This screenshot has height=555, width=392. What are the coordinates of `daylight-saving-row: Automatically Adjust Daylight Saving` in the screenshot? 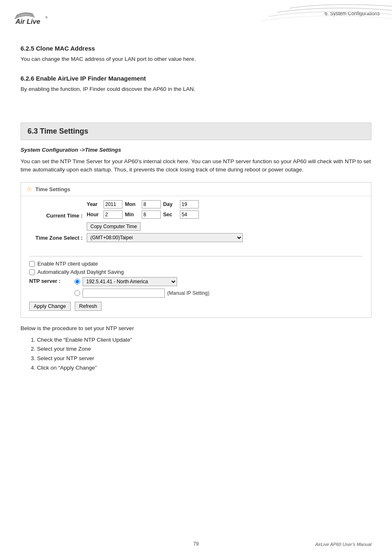 It's located at (196, 272).